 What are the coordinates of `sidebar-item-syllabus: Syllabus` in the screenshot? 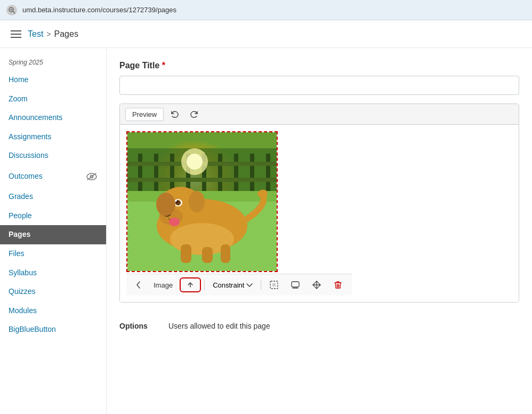 It's located at (53, 273).